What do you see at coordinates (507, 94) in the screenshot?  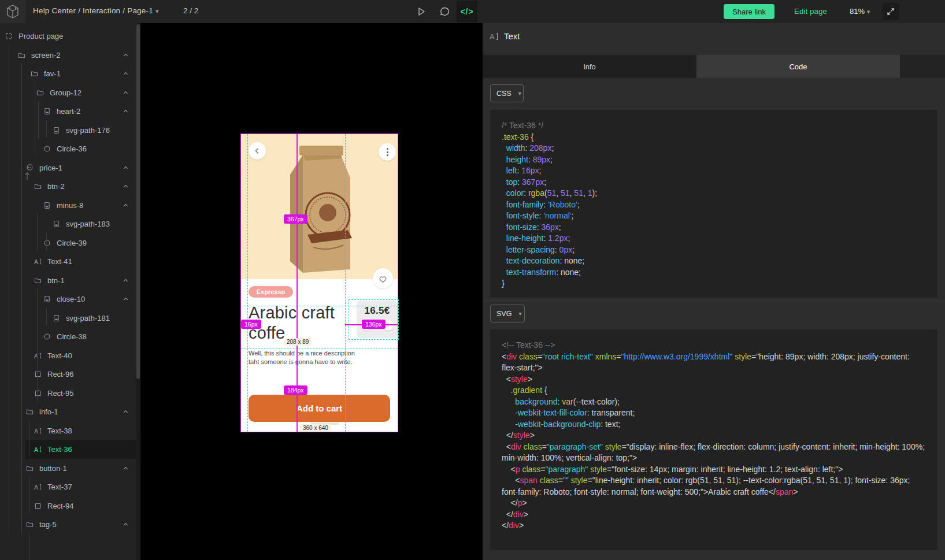 I see `css-language-dropdown: CSS▾` at bounding box center [507, 94].